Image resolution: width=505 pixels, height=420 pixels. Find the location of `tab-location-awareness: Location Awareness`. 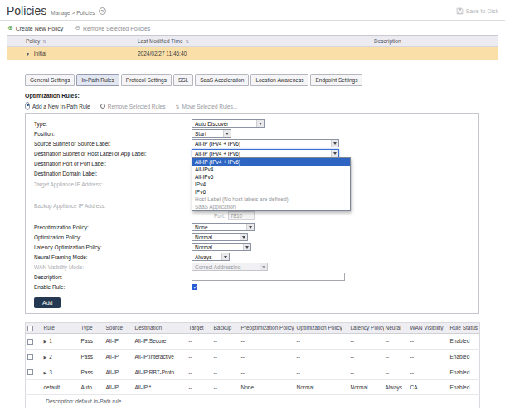

tab-location-awareness: Location Awareness is located at coordinates (279, 80).